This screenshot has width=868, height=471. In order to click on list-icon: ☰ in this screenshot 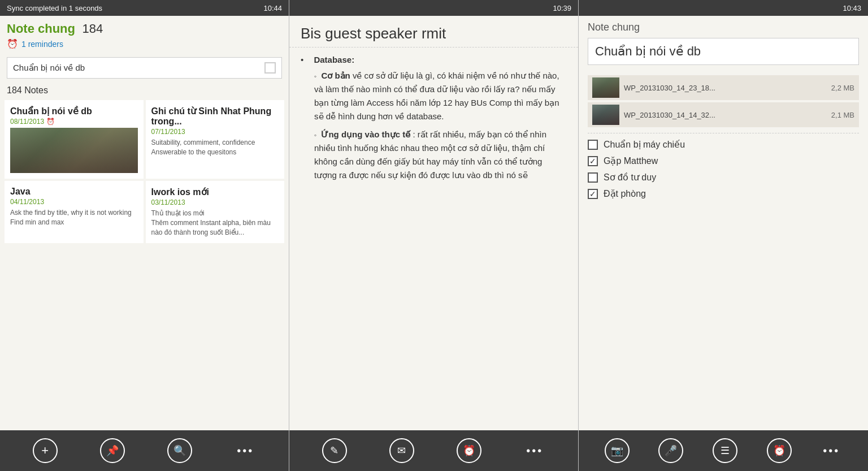, I will do `click(725, 451)`.